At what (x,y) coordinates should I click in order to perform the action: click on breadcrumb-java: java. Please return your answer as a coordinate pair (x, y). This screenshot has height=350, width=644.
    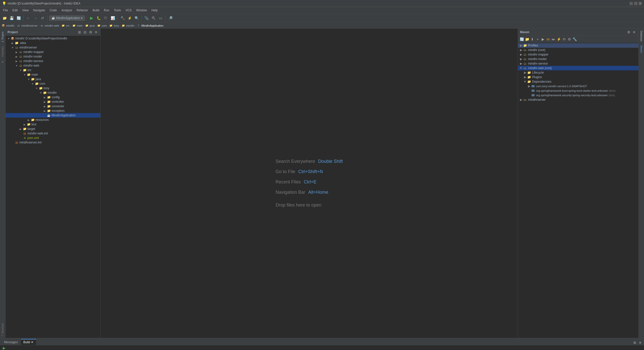
    Looking at the image, I should click on (92, 26).